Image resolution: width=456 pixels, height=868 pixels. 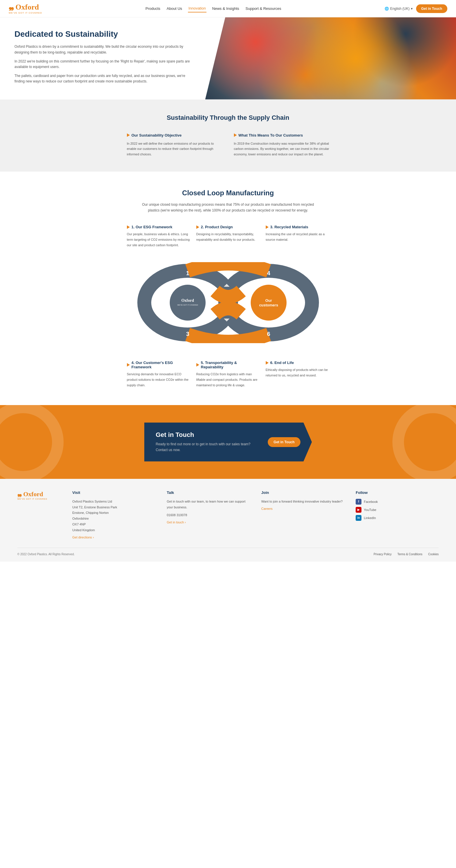 What do you see at coordinates (25, 13) in the screenshot?
I see `logo-tagline: WE'VE GOT IT COVERED` at bounding box center [25, 13].